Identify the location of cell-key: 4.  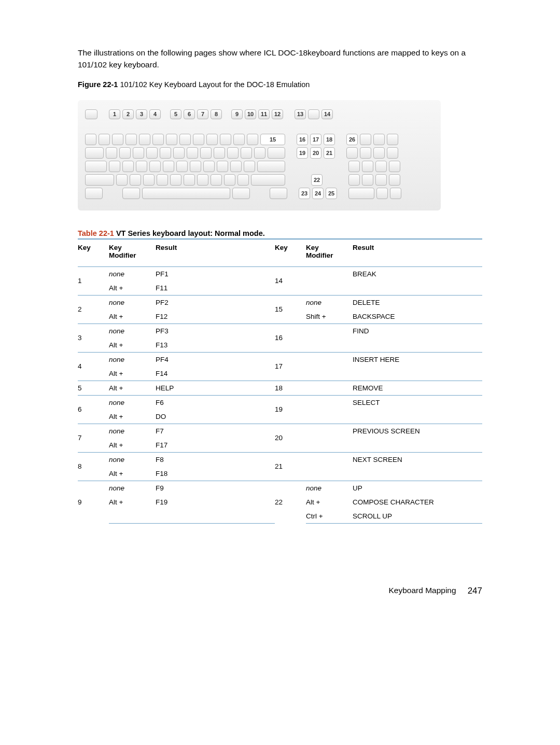
(93, 366).